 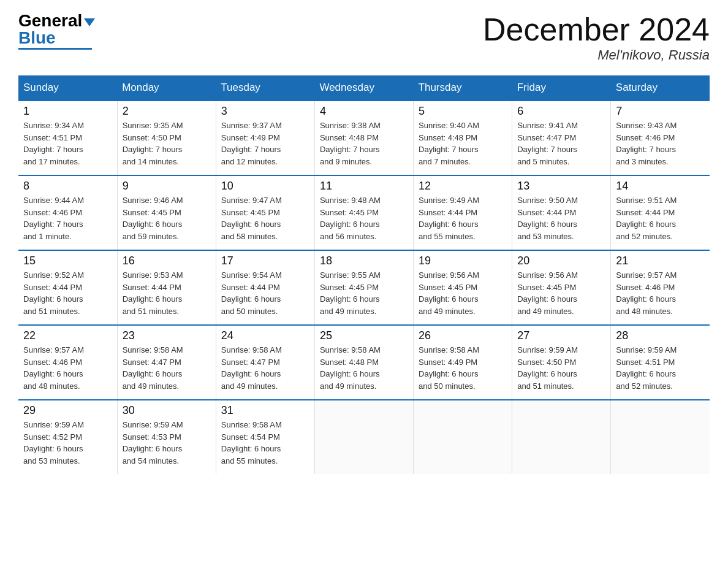 What do you see at coordinates (463, 336) in the screenshot?
I see `day-number: 26` at bounding box center [463, 336].